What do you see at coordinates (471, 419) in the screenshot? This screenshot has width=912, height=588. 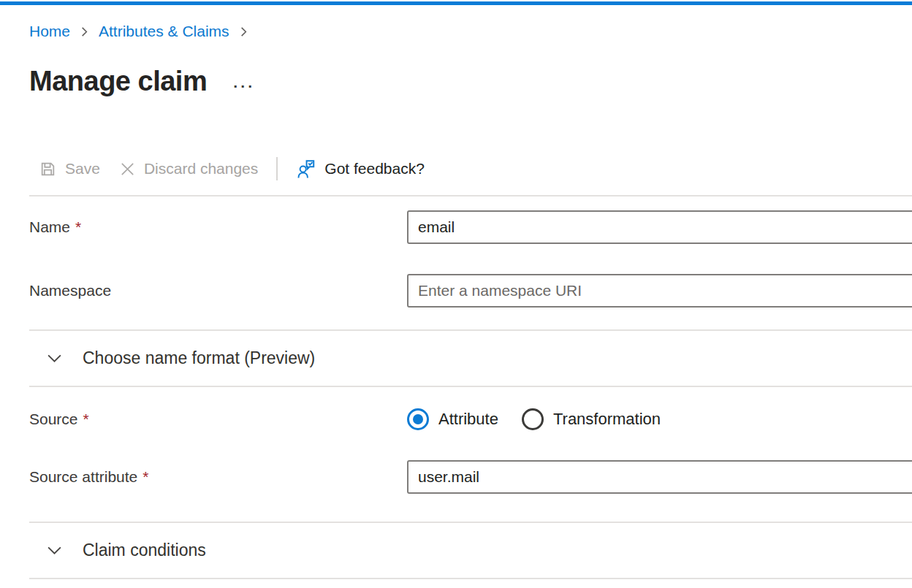 I see `source-field-row: Source * Attribute Transformation` at bounding box center [471, 419].